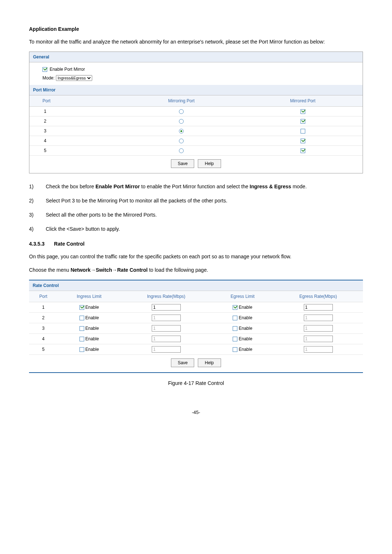 This screenshot has width=392, height=554. I want to click on step-text: Check the box before Enable Port Mirror …, so click(204, 186).